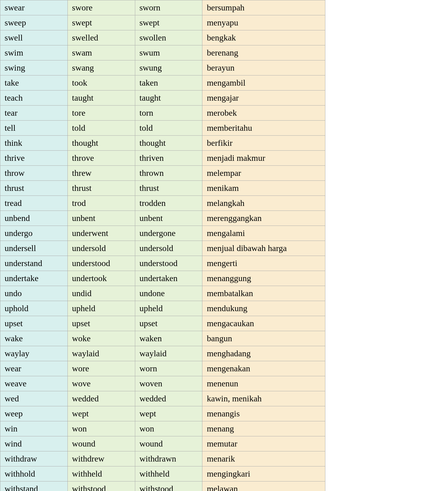  What do you see at coordinates (34, 486) in the screenshot?
I see `base-form: withstand` at bounding box center [34, 486].